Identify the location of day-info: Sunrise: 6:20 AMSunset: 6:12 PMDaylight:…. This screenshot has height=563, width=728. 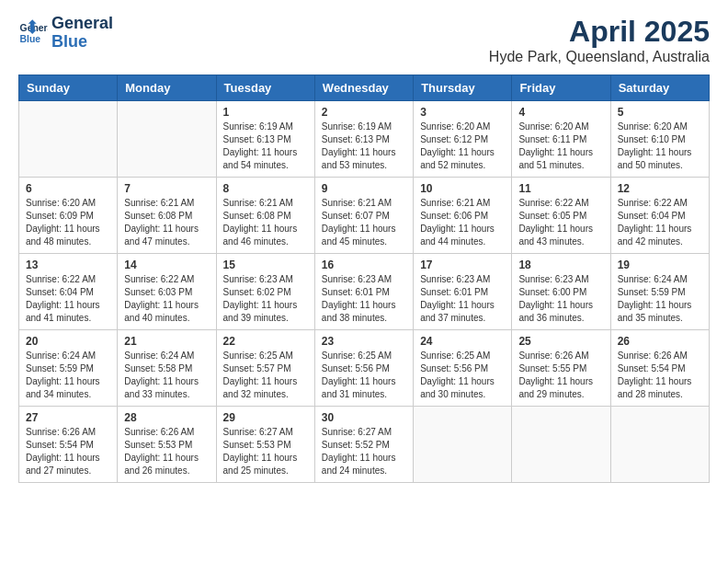
(462, 146).